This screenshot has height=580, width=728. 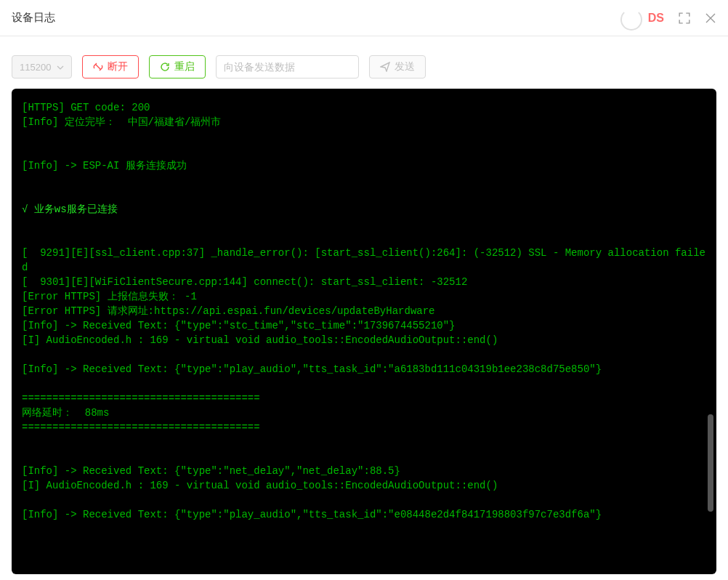 I want to click on modal-header: 设备日志 DS, so click(x=364, y=18).